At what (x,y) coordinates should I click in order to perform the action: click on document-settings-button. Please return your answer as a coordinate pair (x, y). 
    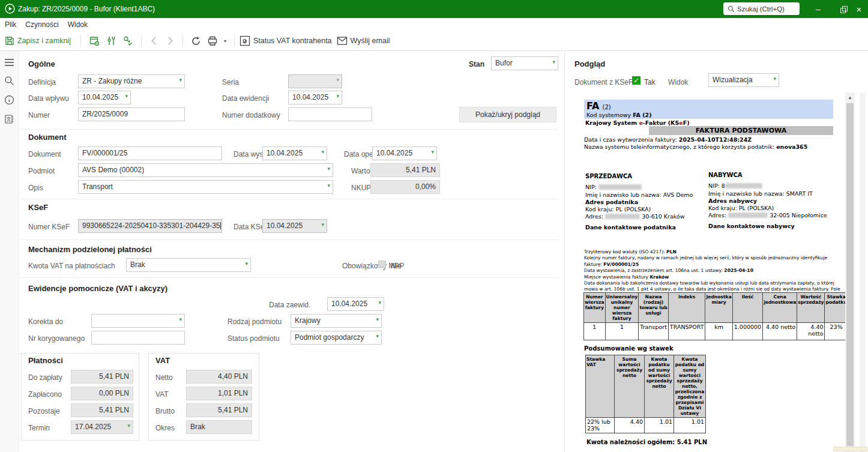
    Looking at the image, I should click on (94, 41).